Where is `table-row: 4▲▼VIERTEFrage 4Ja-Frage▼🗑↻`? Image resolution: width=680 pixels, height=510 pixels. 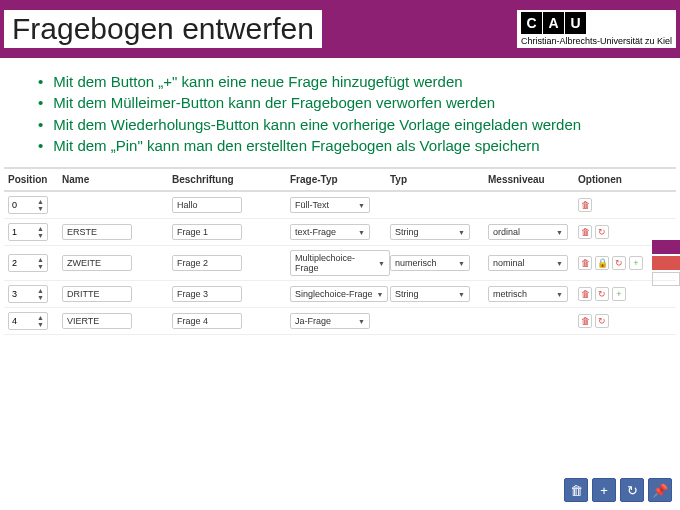 table-row: 4▲▼VIERTEFrage 4Ja-Frage▼🗑↻ is located at coordinates (340, 322).